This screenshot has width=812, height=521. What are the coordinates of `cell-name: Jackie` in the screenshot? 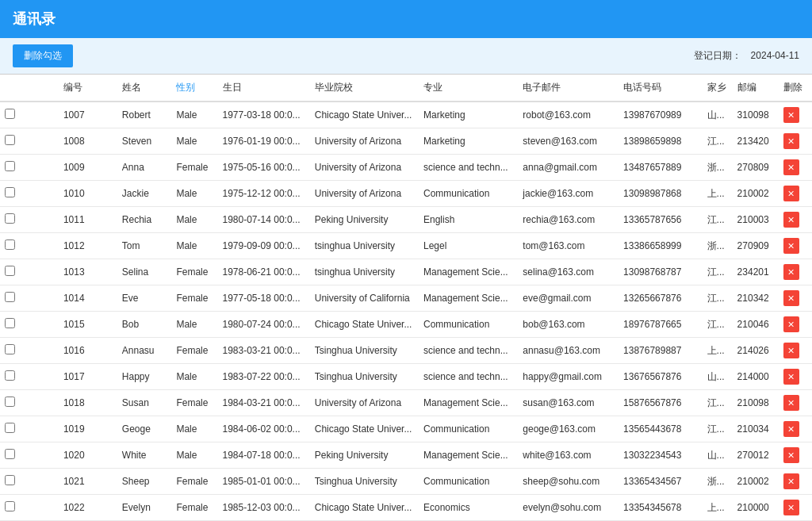 It's located at (144, 193).